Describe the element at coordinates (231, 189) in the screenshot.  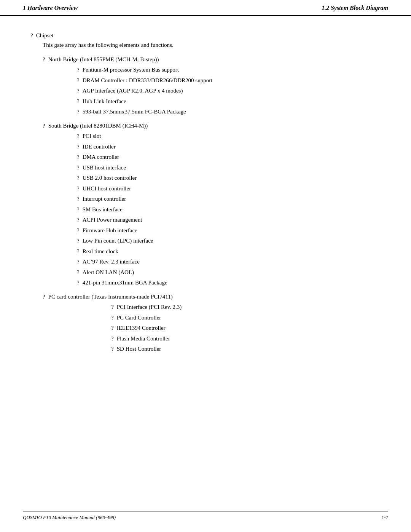
I see `item-text: UHCI host controller` at that location.